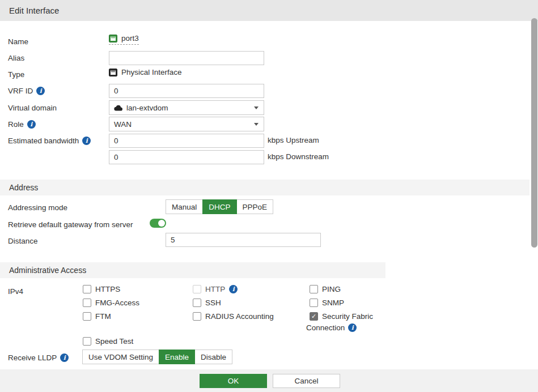 The height and width of the screenshot is (392, 538). I want to click on interface-type-text: Physical Interface, so click(152, 73).